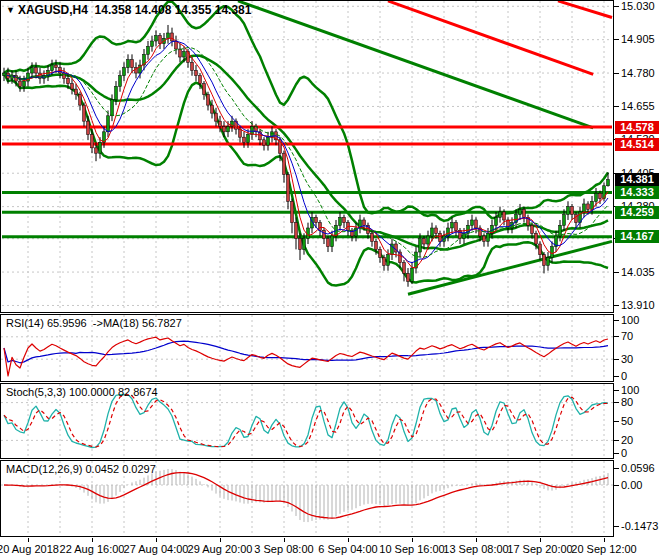 This screenshot has width=660, height=560. I want to click on price-axis: 15.03014.90514.78014.65514.53014.40514.2…, so click(637, 280).